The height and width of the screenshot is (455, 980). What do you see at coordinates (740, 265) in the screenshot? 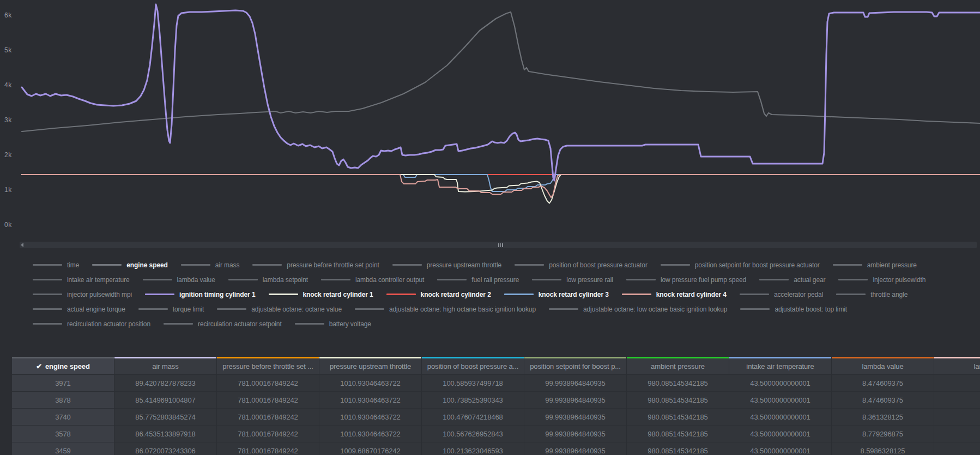
I see `legend-item-position-setpoint-for-boost-pressure-actuator: position setpoint for boost pressure act…` at bounding box center [740, 265].